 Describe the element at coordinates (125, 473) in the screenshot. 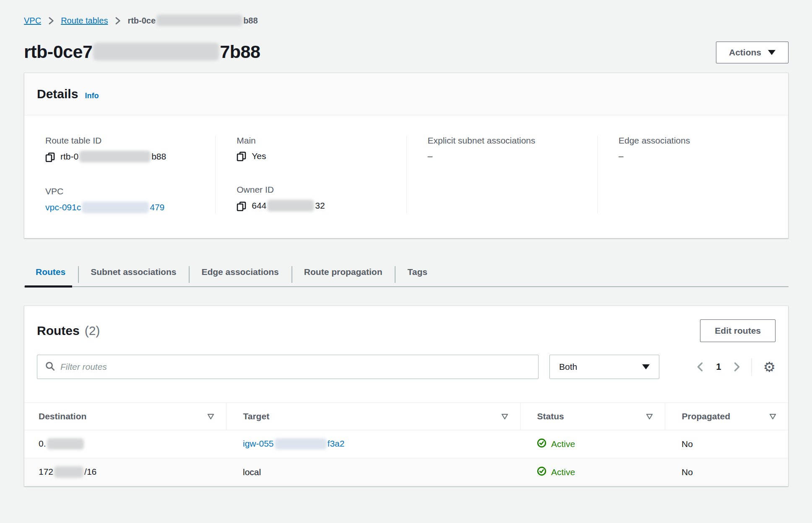

I see `destination-cell: 172/16` at that location.